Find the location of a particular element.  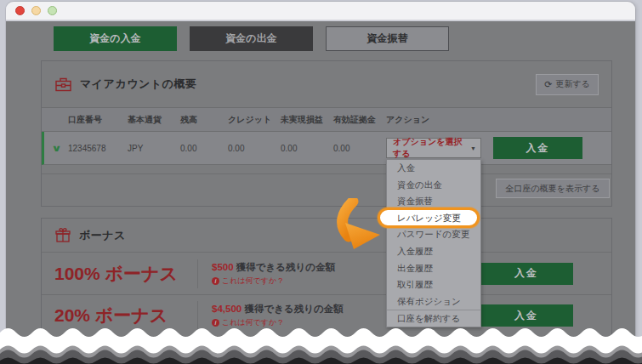

unrealized-pl-cell: 0.00 is located at coordinates (307, 148).